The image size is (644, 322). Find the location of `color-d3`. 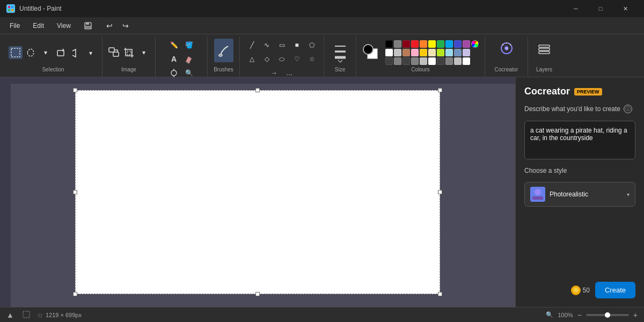

color-d3 is located at coordinates (406, 61).